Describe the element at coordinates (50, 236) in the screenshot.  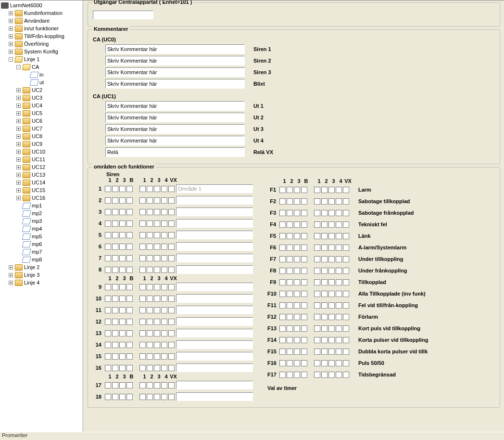
I see `tree-row: mp5` at that location.